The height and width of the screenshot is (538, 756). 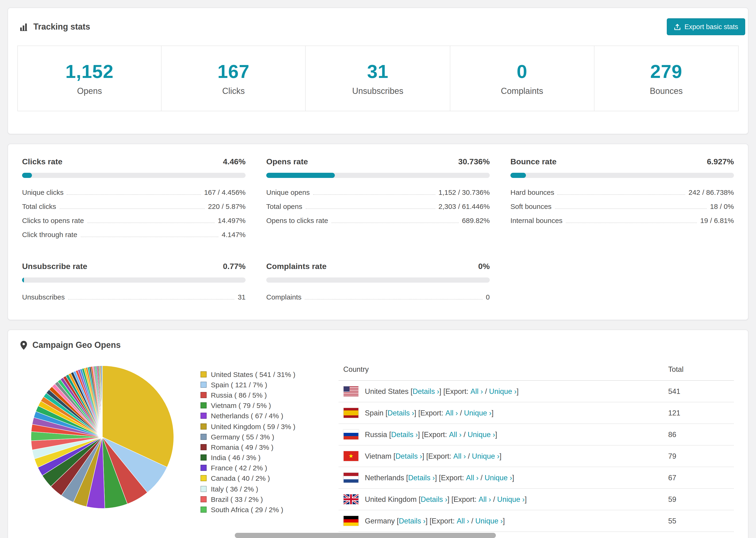 I want to click on stat-line: Total opens 2,303 / 61.446%, so click(x=378, y=206).